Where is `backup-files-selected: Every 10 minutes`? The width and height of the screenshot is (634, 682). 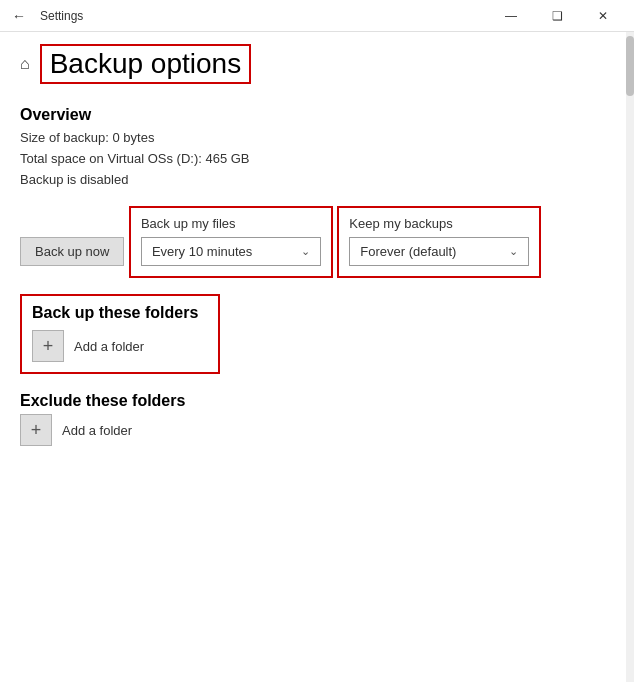
backup-files-selected: Every 10 minutes is located at coordinates (202, 252).